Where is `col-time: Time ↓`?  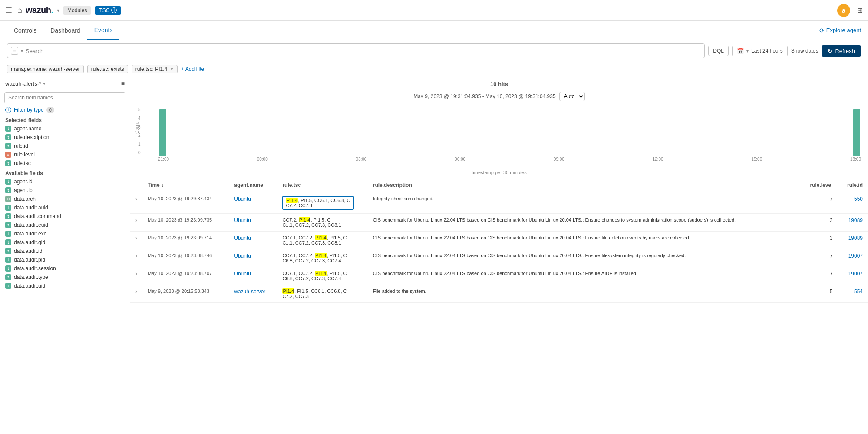
col-time: Time ↓ is located at coordinates (186, 185).